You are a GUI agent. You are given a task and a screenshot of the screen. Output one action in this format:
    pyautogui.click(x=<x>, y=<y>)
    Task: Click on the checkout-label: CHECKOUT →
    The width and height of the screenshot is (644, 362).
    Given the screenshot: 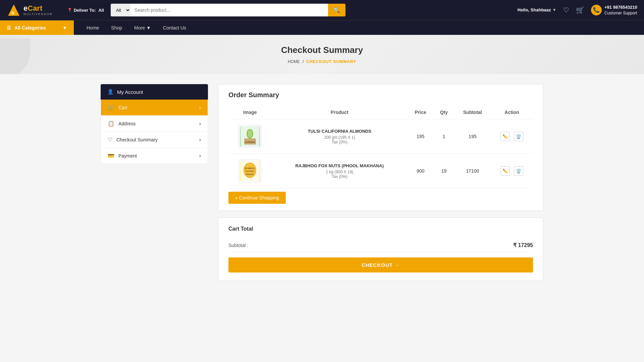 What is the action you would take?
    pyautogui.click(x=381, y=265)
    